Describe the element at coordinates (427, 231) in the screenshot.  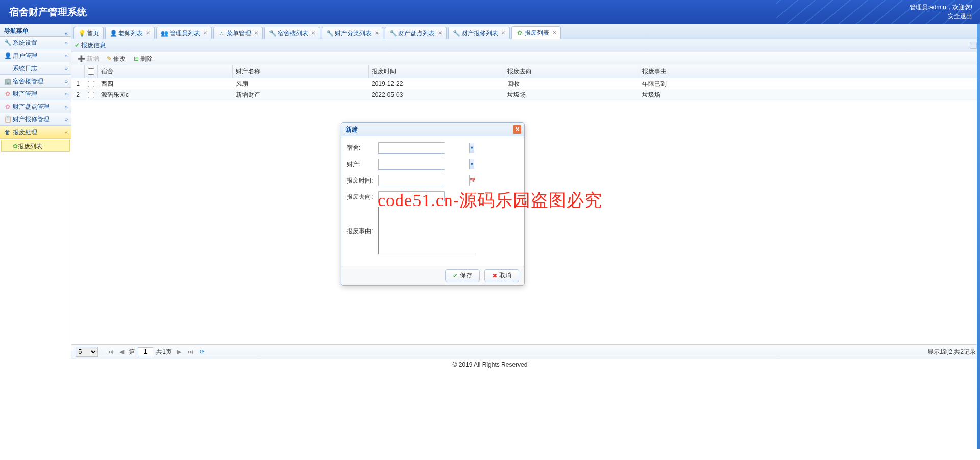
I see `reason-textarea` at that location.